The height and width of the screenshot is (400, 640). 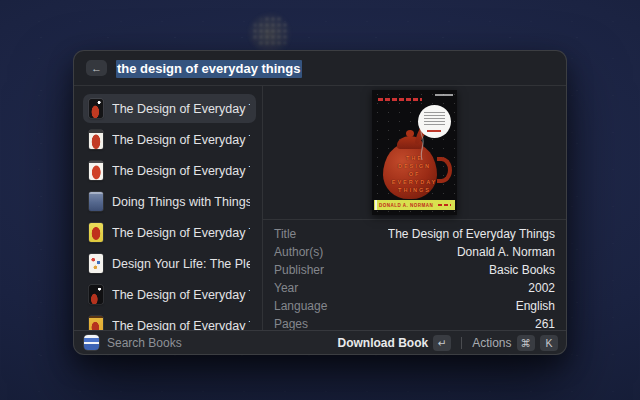 What do you see at coordinates (181, 264) in the screenshot?
I see `book-title: Design Your Life: The Pleasu...` at bounding box center [181, 264].